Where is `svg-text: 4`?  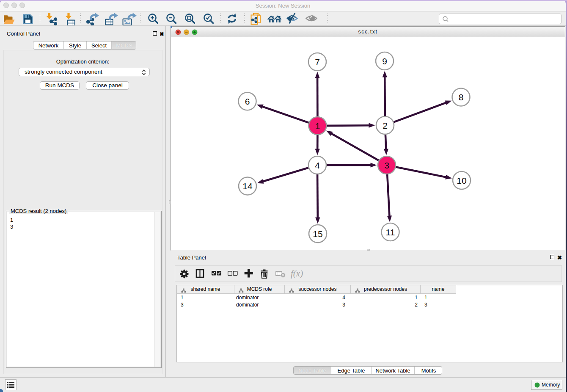
svg-text: 4 is located at coordinates (317, 165).